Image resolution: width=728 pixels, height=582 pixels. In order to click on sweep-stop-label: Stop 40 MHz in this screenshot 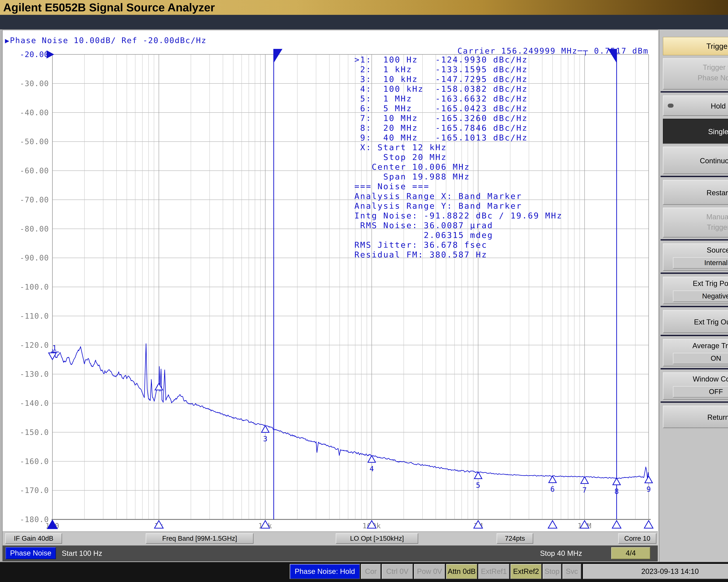, I will do `click(561, 553)`.